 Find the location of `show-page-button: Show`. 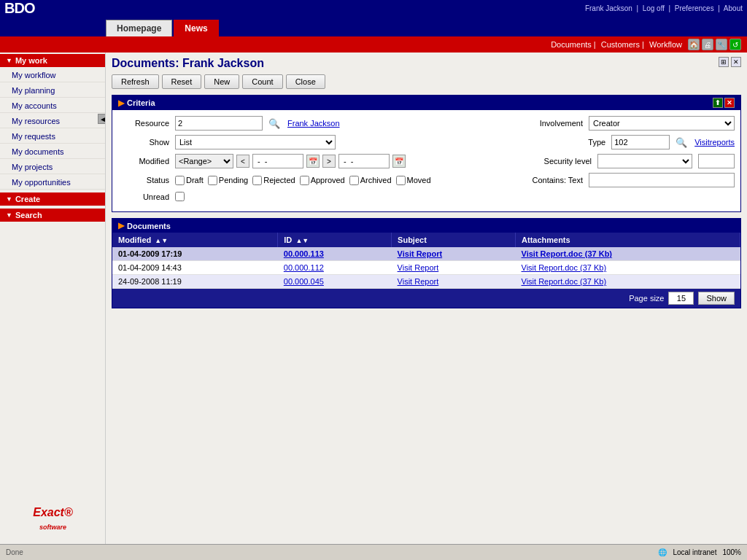

show-page-button: Show is located at coordinates (716, 298).